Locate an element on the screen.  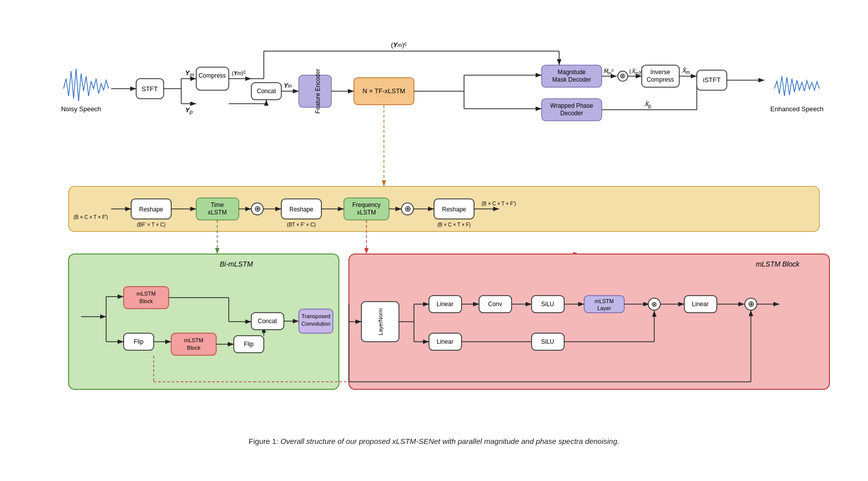
tf-xlstm-label: N × TF-xLSTM is located at coordinates (383, 91).